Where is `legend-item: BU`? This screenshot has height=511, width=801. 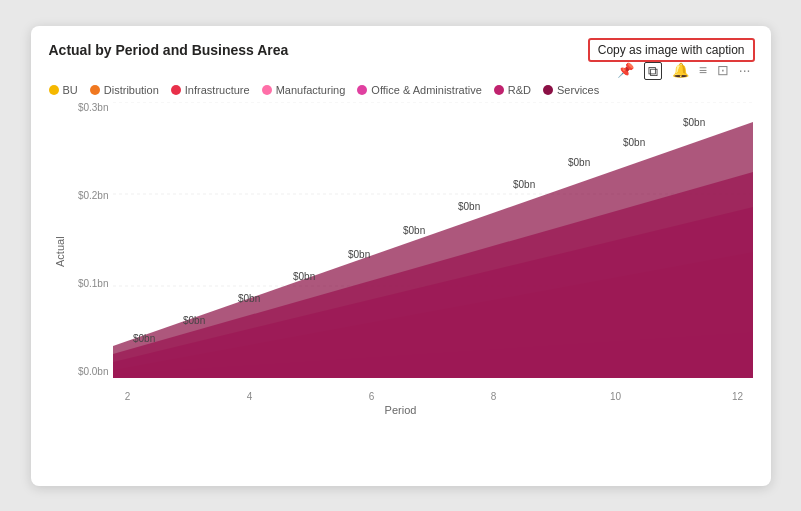 legend-item: BU is located at coordinates (64, 90).